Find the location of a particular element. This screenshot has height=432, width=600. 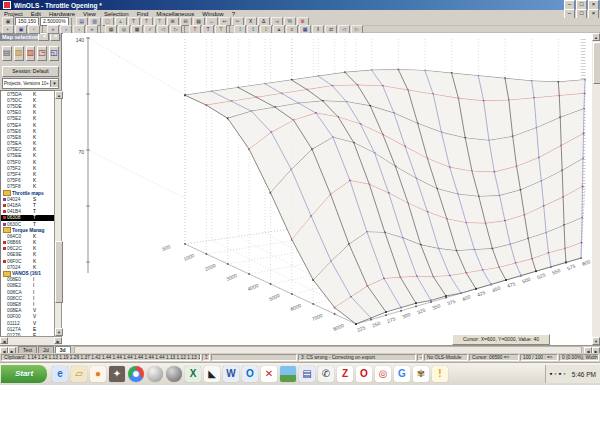

nav-toolbar-button-1: ▣ is located at coordinates (21, 30).